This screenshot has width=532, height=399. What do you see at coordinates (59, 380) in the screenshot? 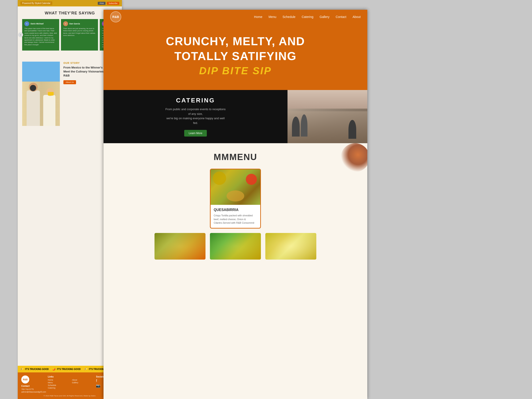
I see `footer-link-home: Home` at bounding box center [59, 380].